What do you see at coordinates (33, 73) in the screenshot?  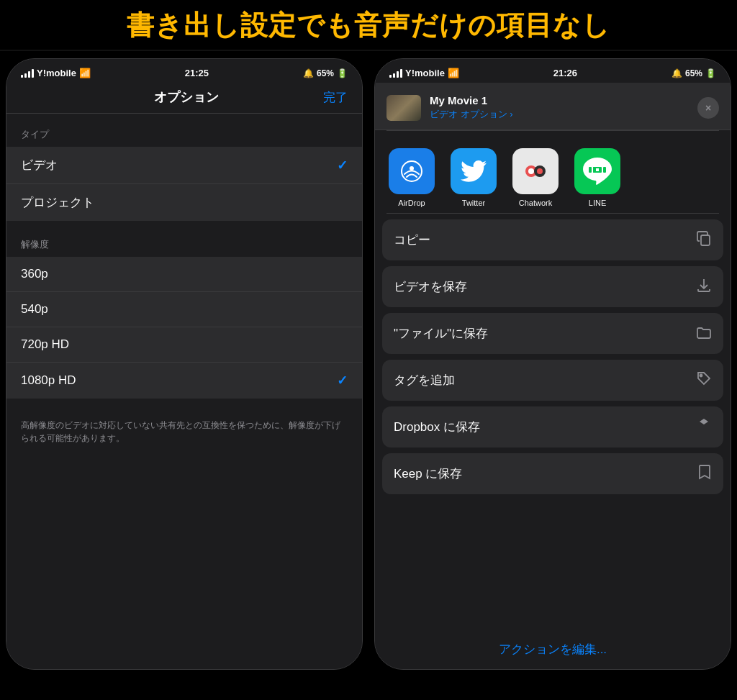 I see `bar4` at bounding box center [33, 73].